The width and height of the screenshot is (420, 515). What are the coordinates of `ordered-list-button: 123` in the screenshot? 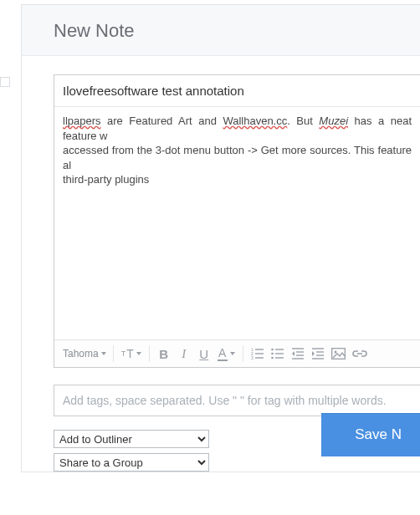 It's located at (258, 354).